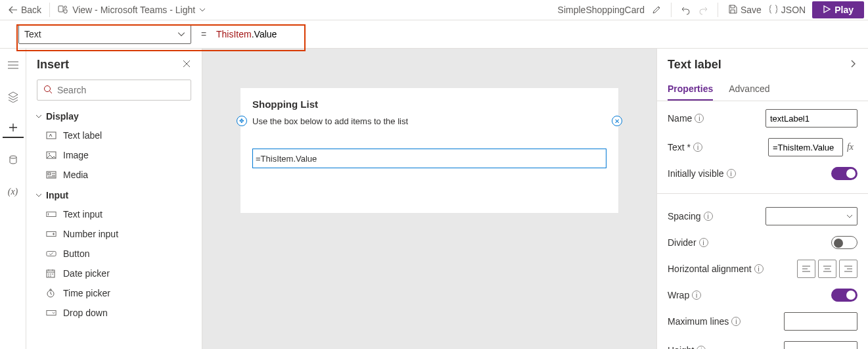  What do you see at coordinates (62, 116) in the screenshot?
I see `category-display-label: Display` at bounding box center [62, 116].